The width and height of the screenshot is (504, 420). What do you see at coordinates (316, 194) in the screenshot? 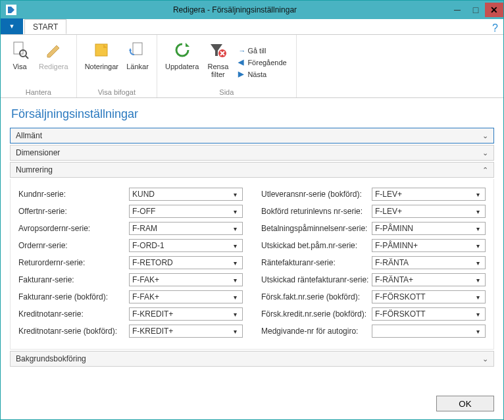
I see `field-label: Utleveransnr-serie (bokförd):` at bounding box center [316, 194].